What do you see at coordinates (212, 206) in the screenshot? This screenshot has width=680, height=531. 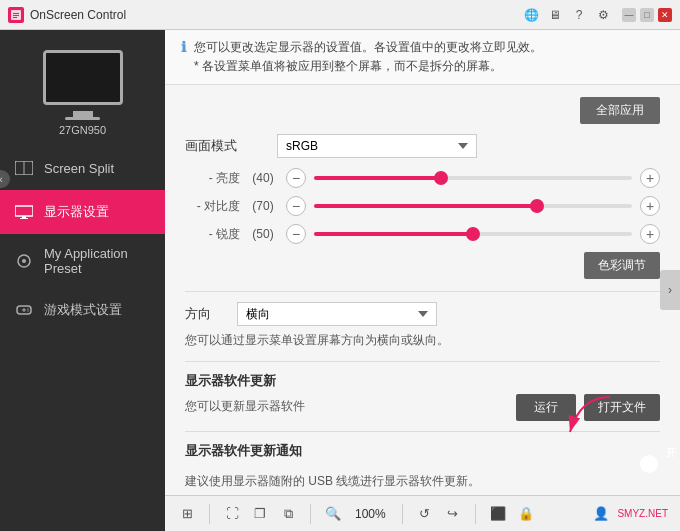 I see `contrast-label: - 对比度` at bounding box center [212, 206].